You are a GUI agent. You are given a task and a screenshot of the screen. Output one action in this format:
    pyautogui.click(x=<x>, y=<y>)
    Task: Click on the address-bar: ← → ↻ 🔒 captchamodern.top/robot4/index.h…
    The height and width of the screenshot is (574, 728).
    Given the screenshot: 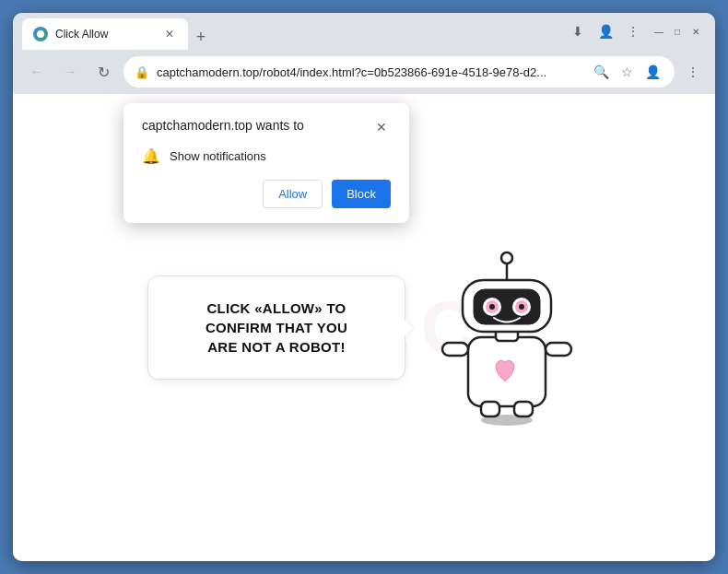 What is the action you would take?
    pyautogui.click(x=364, y=72)
    